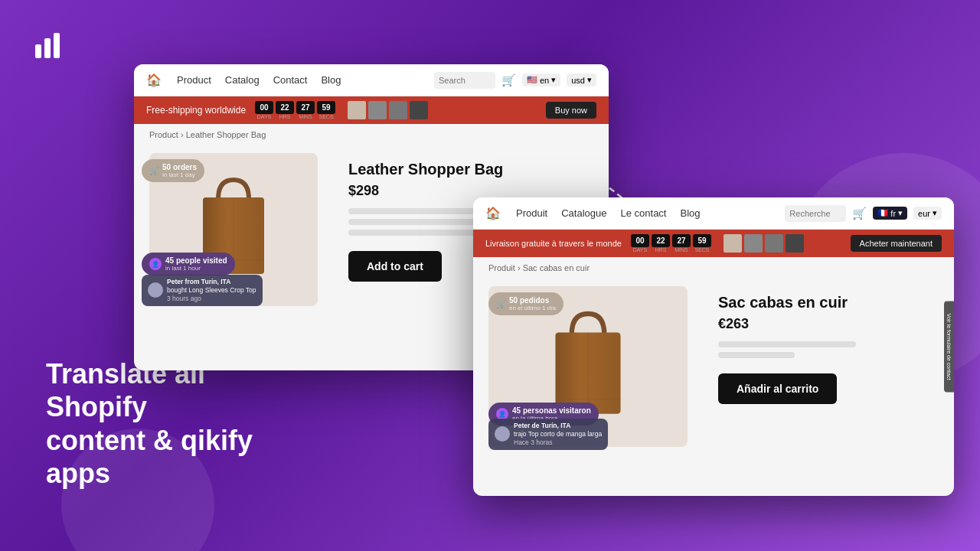 The height and width of the screenshot is (551, 980). I want to click on shipping-label-fr: Livraison gratuite à travers le monde, so click(554, 243).